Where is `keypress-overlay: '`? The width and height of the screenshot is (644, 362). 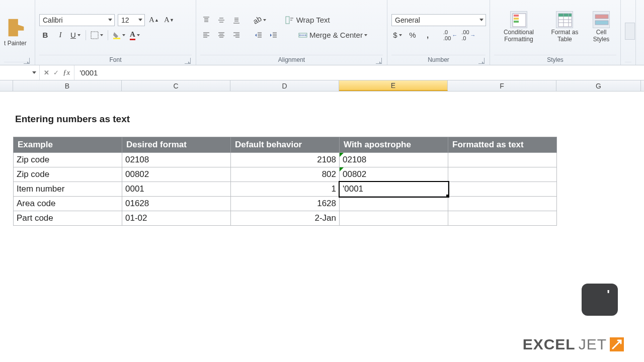
keypress-overlay: ' is located at coordinates (600, 300).